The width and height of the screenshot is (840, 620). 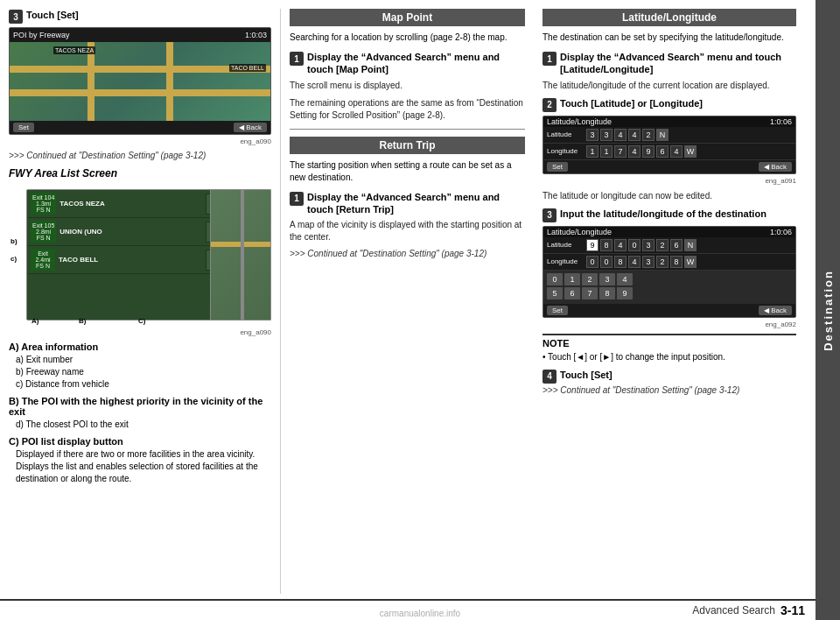 I want to click on lon2-d6: 2, so click(x=662, y=262).